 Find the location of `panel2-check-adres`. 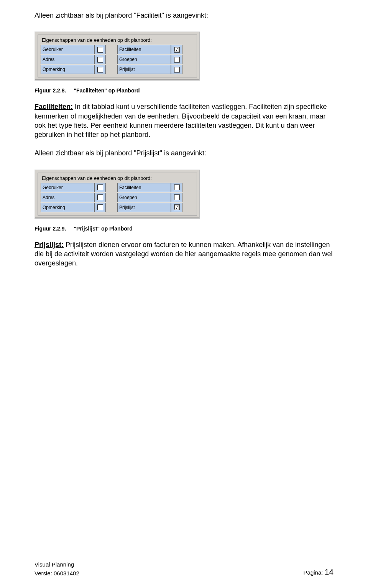

panel2-check-adres is located at coordinates (100, 198).